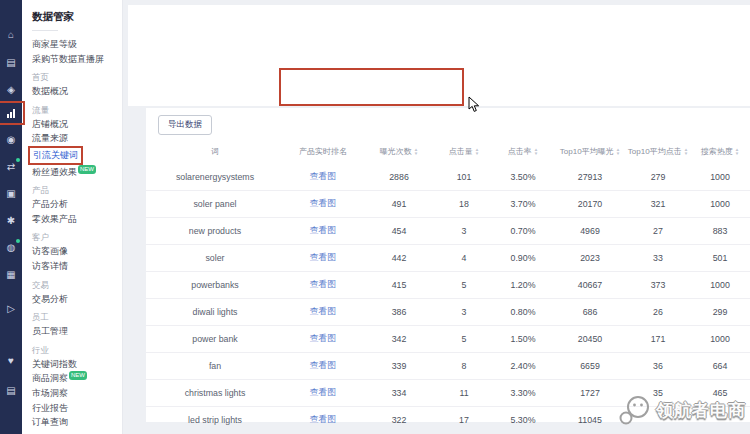 The image size is (750, 434). I want to click on column-header: 搜索热度▲▼, so click(720, 152).